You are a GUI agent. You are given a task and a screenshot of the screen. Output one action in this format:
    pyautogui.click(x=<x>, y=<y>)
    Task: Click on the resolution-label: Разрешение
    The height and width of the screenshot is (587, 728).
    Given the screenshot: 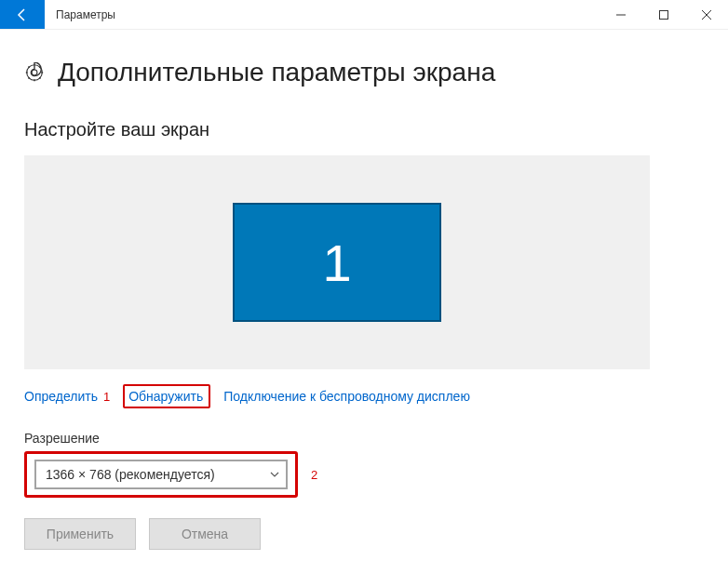 What is the action you would take?
    pyautogui.click(x=364, y=438)
    